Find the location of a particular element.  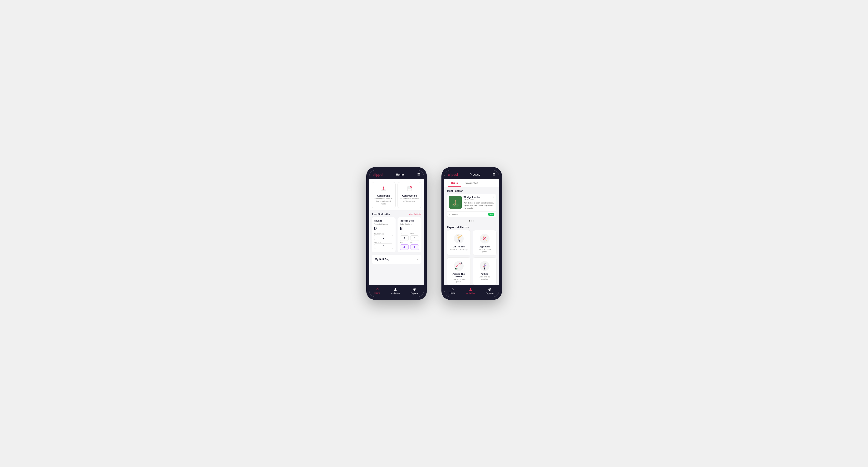

skill-around-the-green: Around The Green Hone your short game is located at coordinates (459, 271).